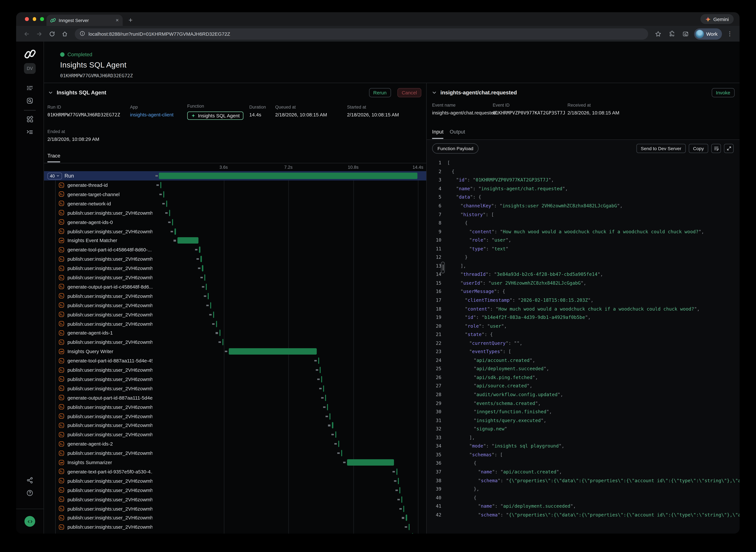  What do you see at coordinates (110, 472) in the screenshot?
I see `trace-row-label: generate-text-part-id-9357e5f0-a530-4...` at bounding box center [110, 472].